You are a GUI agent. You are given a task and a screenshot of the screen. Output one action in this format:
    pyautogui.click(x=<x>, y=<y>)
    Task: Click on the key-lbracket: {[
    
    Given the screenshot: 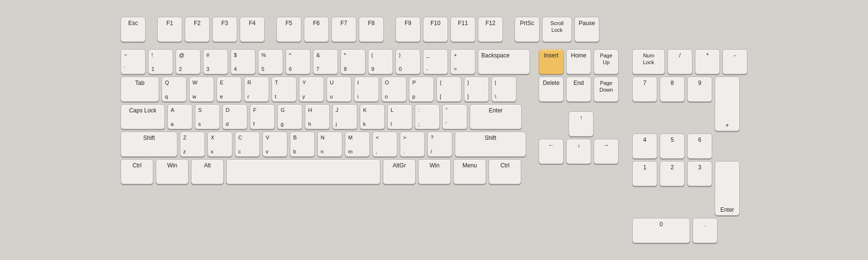 What is the action you would take?
    pyautogui.click(x=449, y=89)
    